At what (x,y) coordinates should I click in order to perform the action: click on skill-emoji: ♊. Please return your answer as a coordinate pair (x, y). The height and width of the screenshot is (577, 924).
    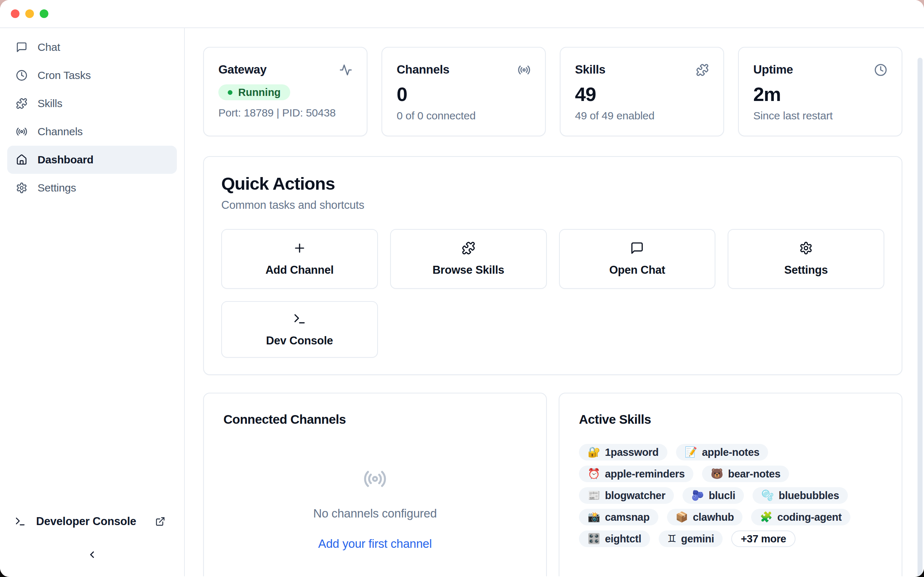
    Looking at the image, I should click on (672, 539).